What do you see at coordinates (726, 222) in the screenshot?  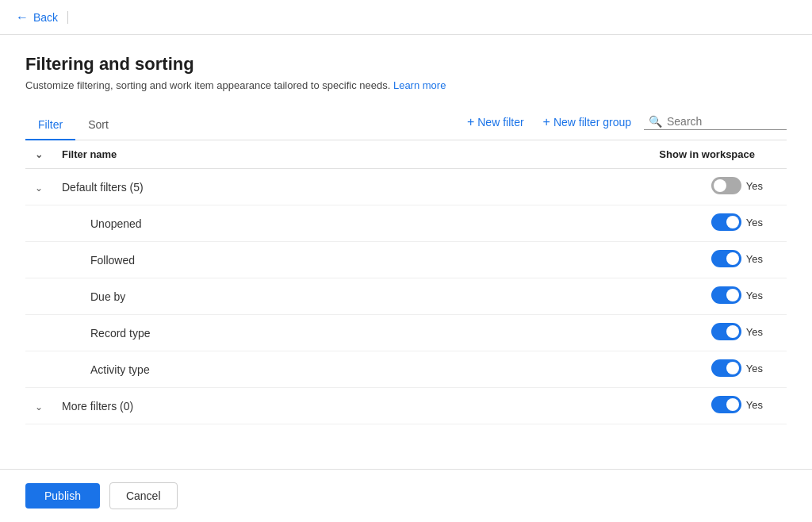 I see `toggle-switch-unopened` at bounding box center [726, 222].